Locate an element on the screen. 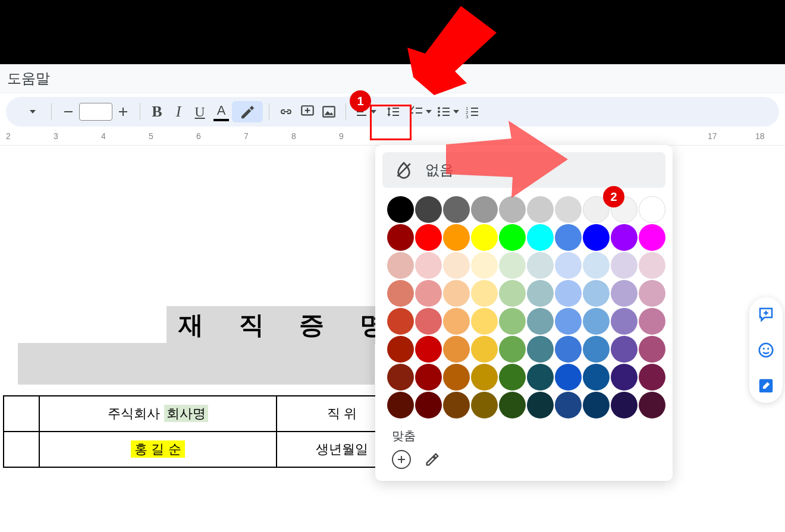 This screenshot has width=785, height=532. insert-image-button is located at coordinates (329, 112).